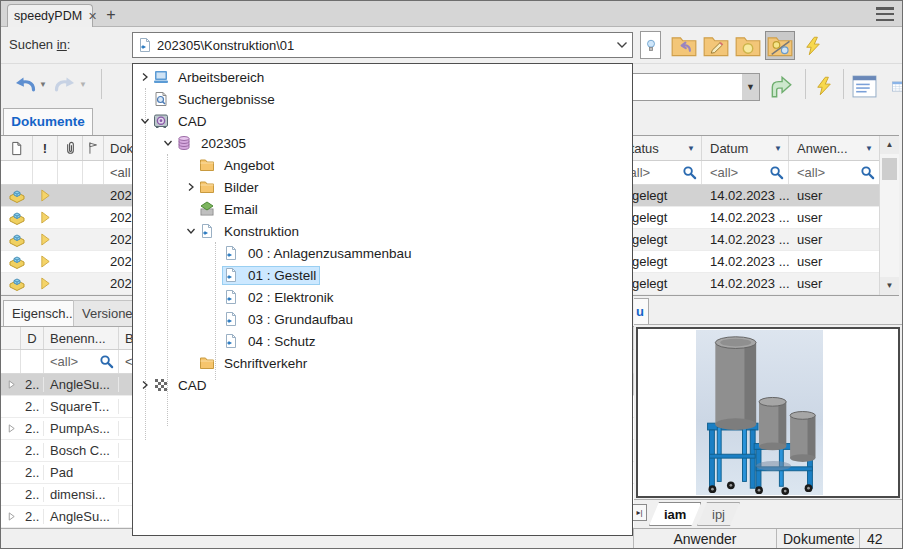  I want to click on divider, so click(768, 324).